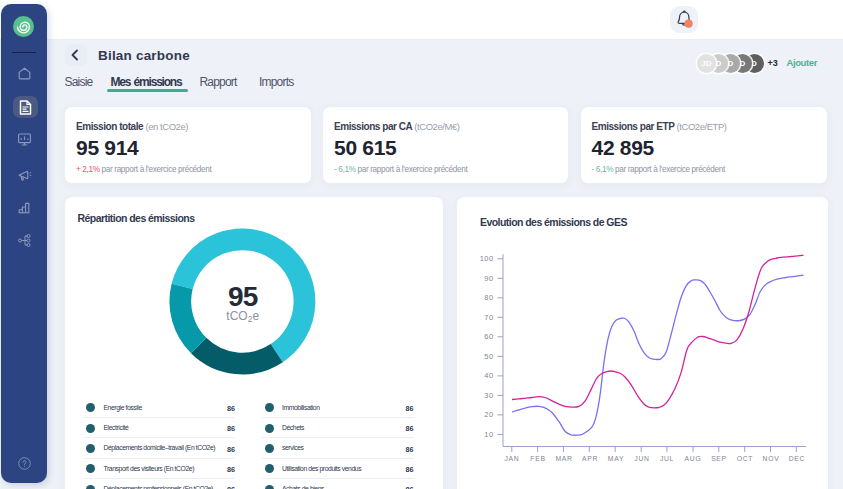 The image size is (843, 489). Describe the element at coordinates (488, 298) in the screenshot. I see `svg-text: 80` at that location.